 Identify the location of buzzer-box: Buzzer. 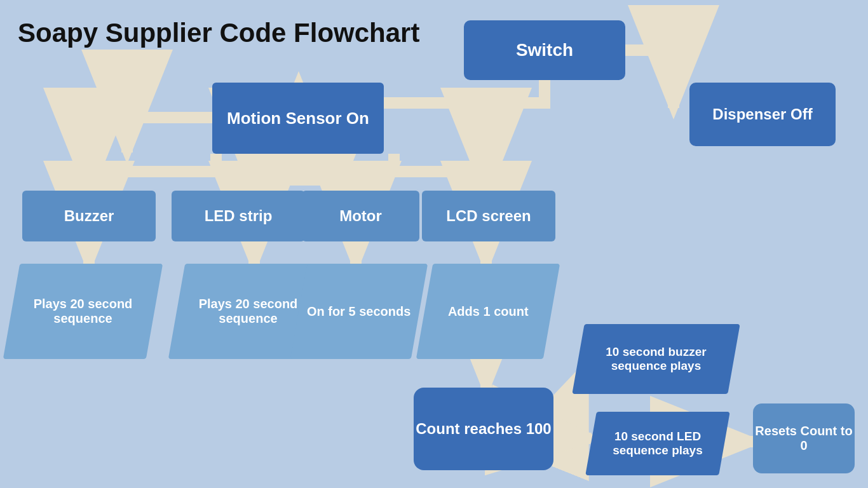
(89, 216).